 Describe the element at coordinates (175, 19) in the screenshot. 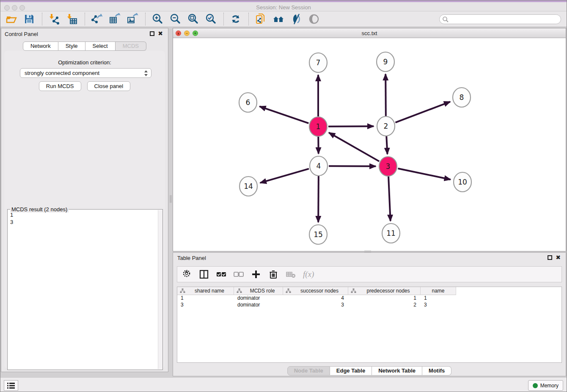

I see `zoom-out-icon` at that location.